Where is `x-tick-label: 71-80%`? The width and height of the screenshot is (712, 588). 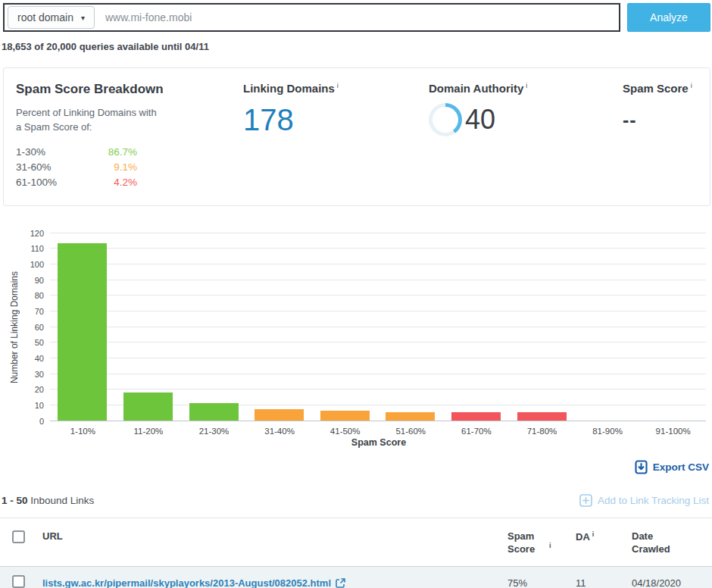 x-tick-label: 71-80% is located at coordinates (542, 431).